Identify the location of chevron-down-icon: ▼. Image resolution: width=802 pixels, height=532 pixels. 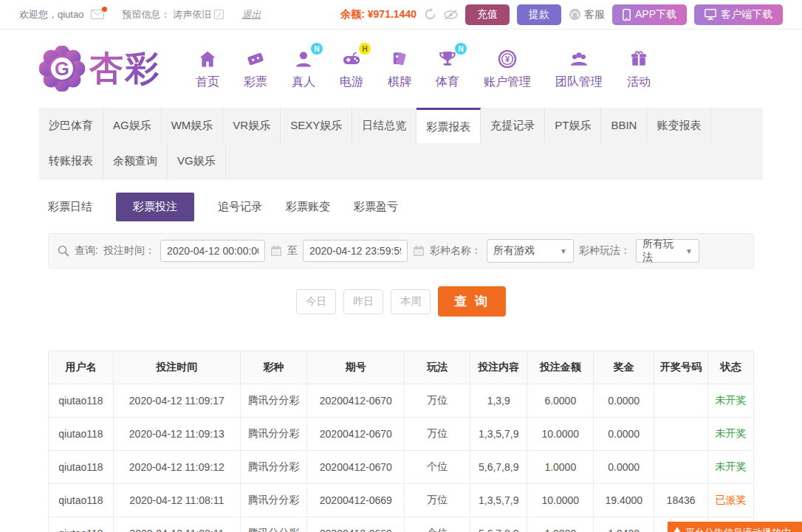
(689, 251).